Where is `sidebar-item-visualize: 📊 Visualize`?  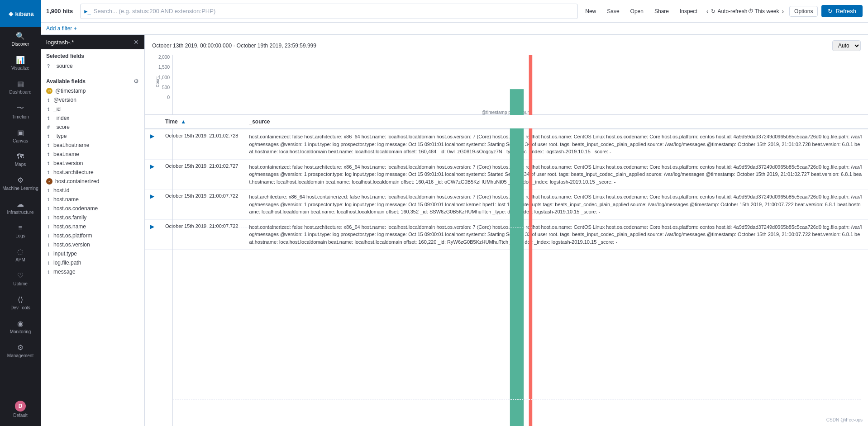 sidebar-item-visualize: 📊 Visualize is located at coordinates (20, 63).